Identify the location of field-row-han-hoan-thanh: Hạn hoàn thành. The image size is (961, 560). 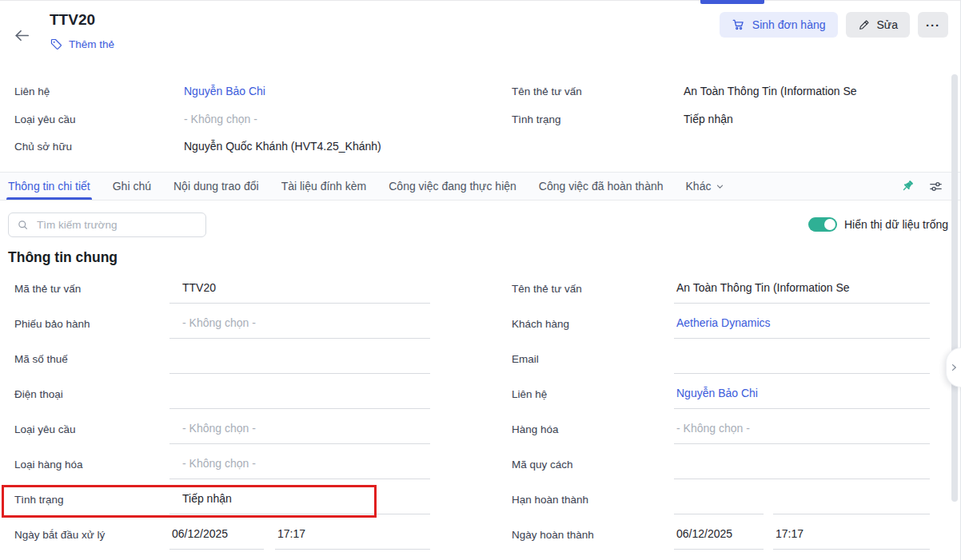
(721, 497).